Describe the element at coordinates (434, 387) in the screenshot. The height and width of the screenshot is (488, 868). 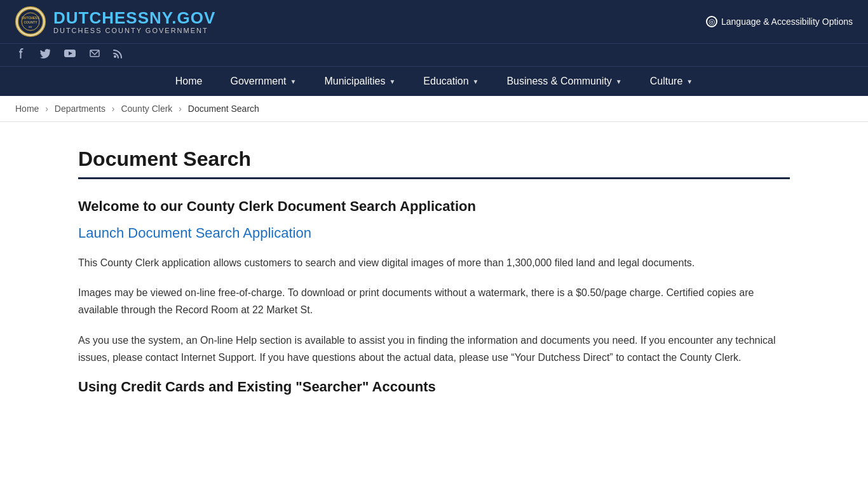
I see `credit-cards-heading: Using Credit Cards and Existing "Searche…` at that location.